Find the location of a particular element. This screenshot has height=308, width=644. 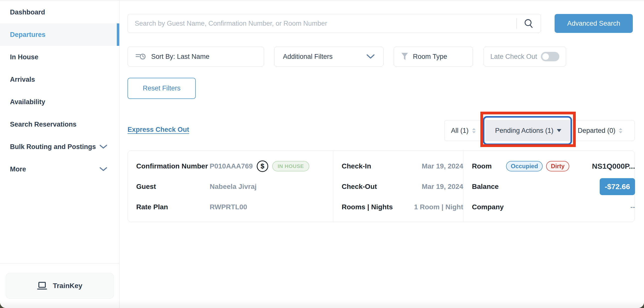

check-in-label: Check-In is located at coordinates (373, 166).